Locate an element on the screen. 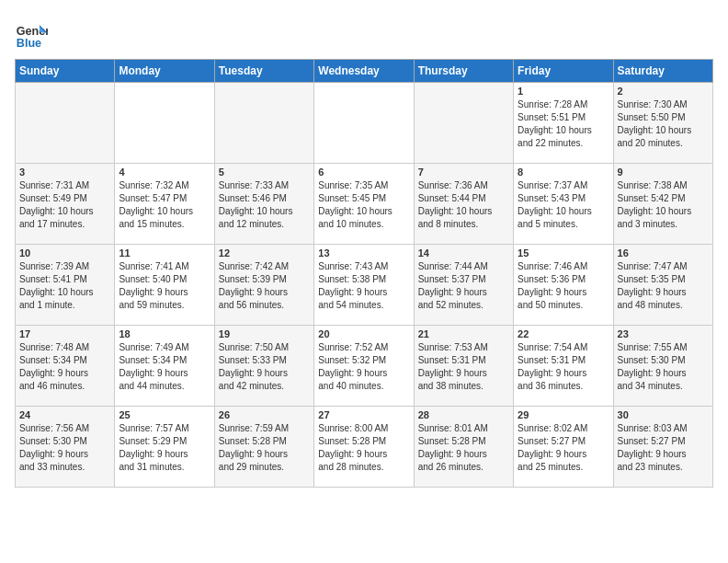 This screenshot has width=728, height=563. day-number: 18 is located at coordinates (164, 334).